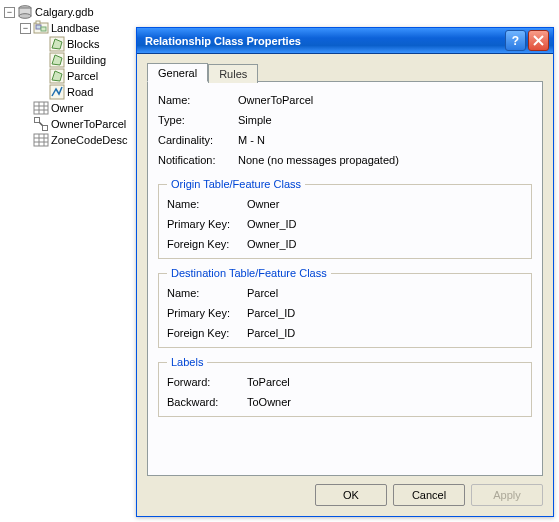  I want to click on tree-label: OwnerToParcel, so click(88, 124).